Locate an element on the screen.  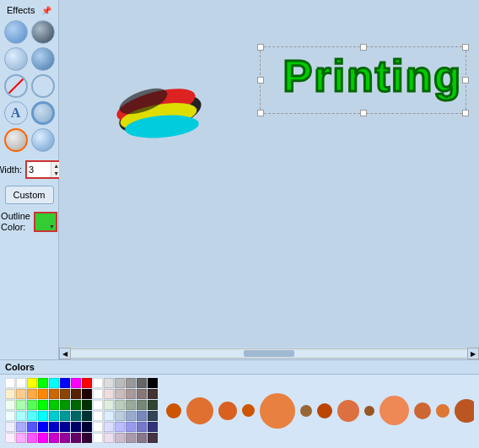
effects-pin-icon: 📌 is located at coordinates (46, 10).